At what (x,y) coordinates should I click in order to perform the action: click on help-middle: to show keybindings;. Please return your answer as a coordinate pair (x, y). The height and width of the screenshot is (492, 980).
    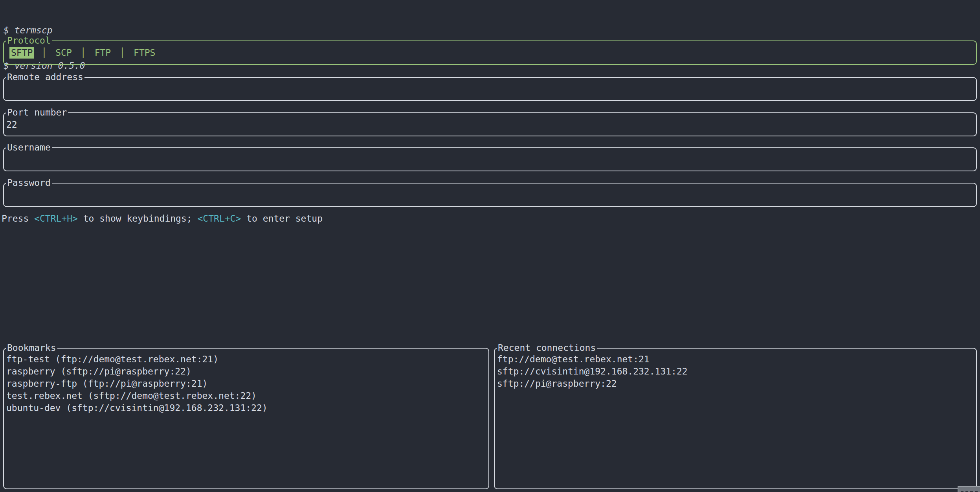
    Looking at the image, I should click on (138, 218).